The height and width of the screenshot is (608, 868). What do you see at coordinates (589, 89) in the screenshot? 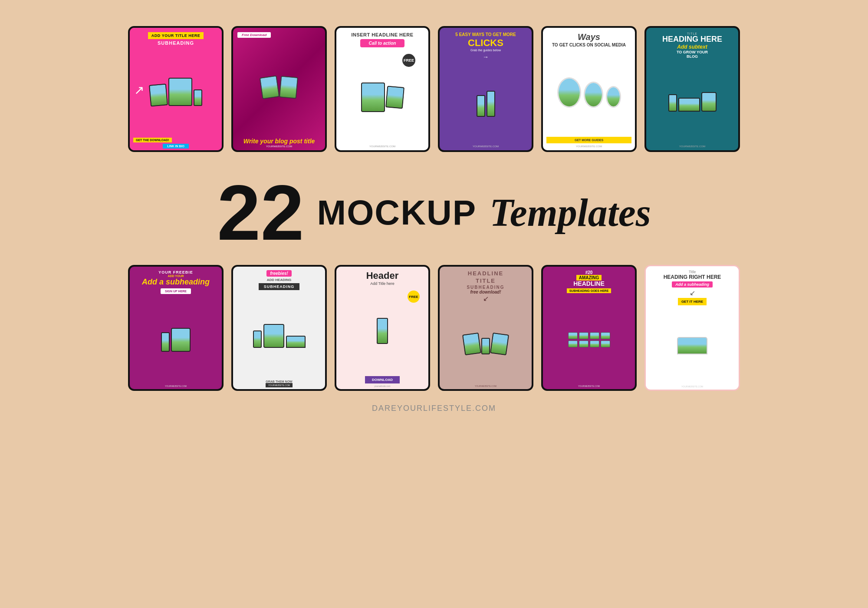
I see `t5-inner: Ways TO GET CLICKS ON SOCIAL MEDIA` at bounding box center [589, 89].